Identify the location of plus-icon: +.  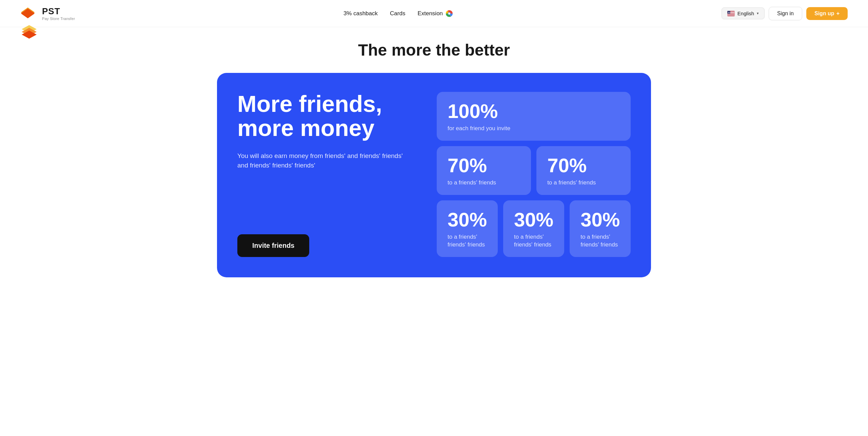
(838, 14).